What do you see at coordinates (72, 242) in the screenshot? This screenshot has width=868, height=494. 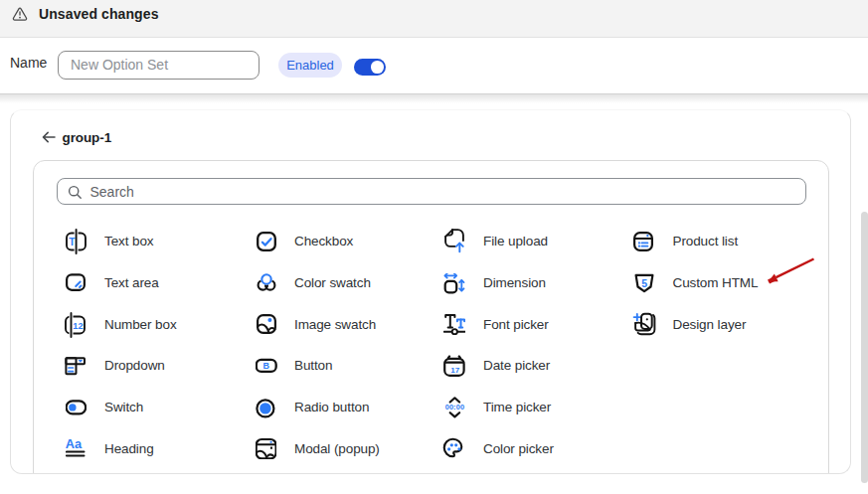 I see `svg-text: T` at bounding box center [72, 242].